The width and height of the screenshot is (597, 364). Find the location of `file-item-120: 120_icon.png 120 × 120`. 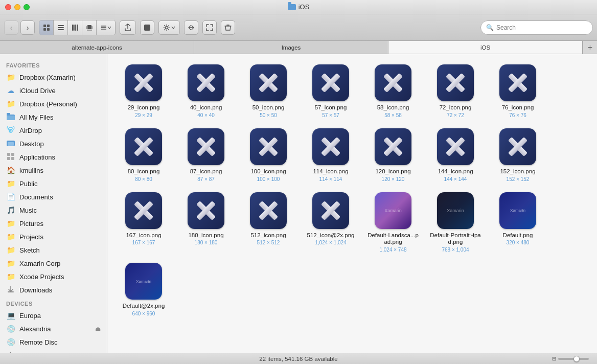

file-item-120: 120_icon.png 120 × 120 is located at coordinates (393, 155).